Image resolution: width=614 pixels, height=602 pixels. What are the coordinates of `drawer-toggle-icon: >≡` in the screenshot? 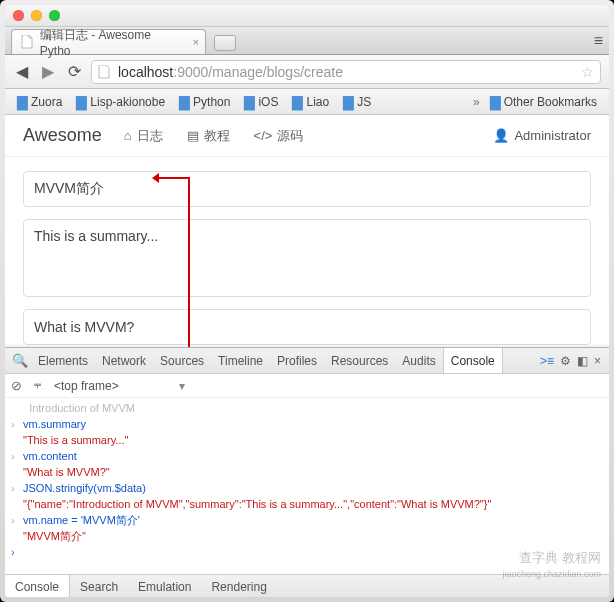 It's located at (547, 361).